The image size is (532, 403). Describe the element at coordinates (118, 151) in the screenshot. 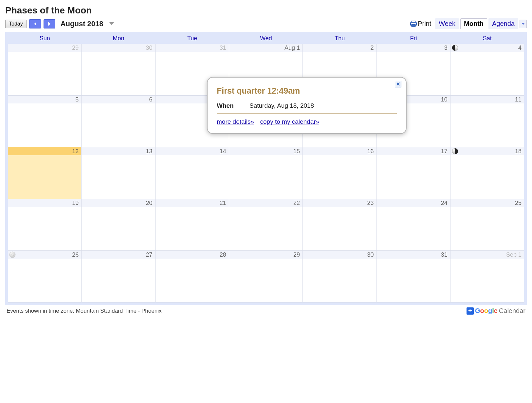

I see `date-label: 13` at that location.